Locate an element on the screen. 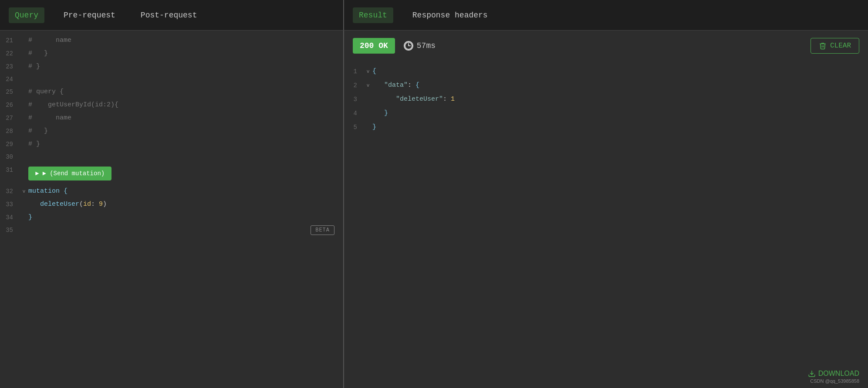 This screenshot has height=388, width=868. line-num-22: 22 is located at coordinates (10, 54).